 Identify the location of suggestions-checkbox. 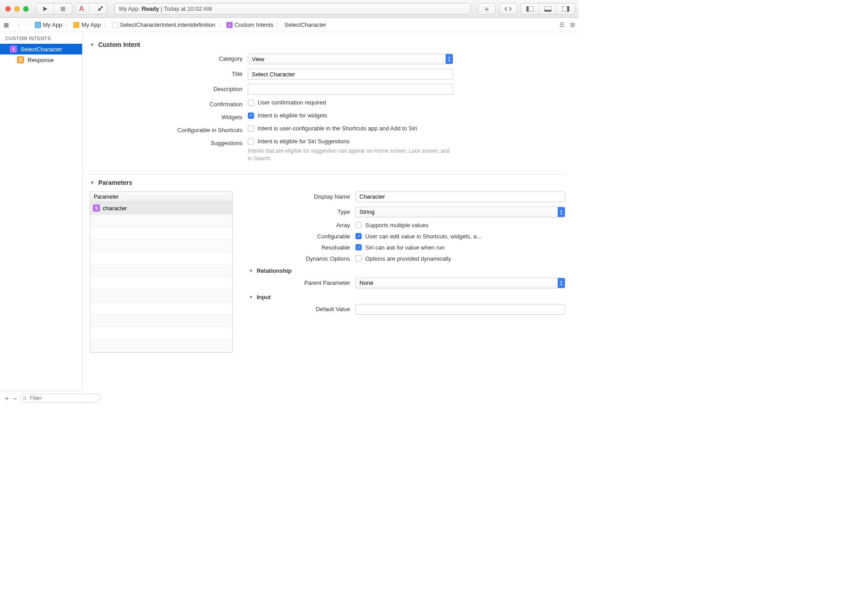
(251, 142).